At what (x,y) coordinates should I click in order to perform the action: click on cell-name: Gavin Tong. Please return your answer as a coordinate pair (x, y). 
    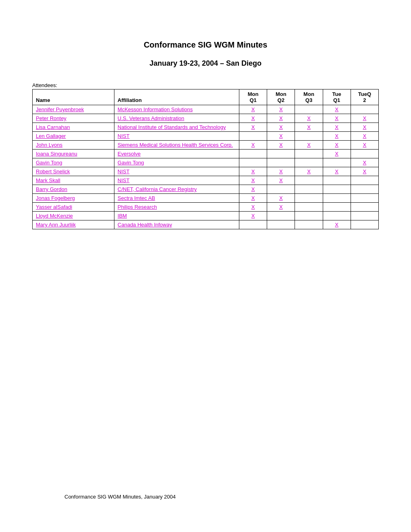
    Looking at the image, I should click on (73, 163).